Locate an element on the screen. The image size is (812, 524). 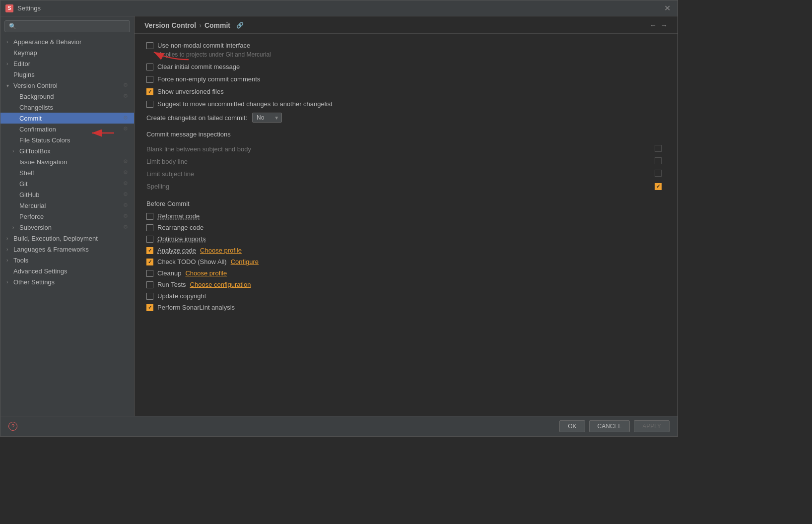
sidebar-item-mercurial: Mercurial⚙ is located at coordinates (68, 205).